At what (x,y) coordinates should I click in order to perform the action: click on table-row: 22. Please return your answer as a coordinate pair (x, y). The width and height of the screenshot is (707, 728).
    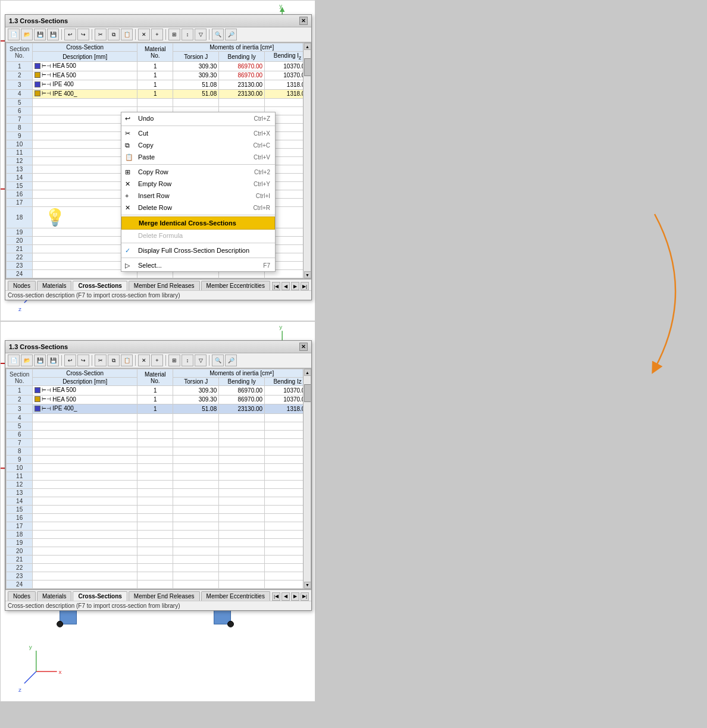
    Looking at the image, I should click on (158, 567).